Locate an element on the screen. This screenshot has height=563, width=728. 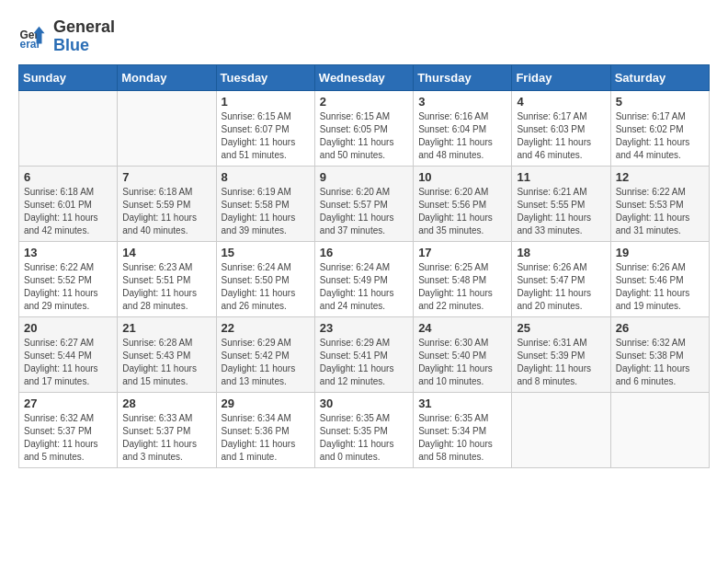
day-info: Sunrise: 6:30 AMSunset: 5:40 PMDaylight:… is located at coordinates (462, 362).